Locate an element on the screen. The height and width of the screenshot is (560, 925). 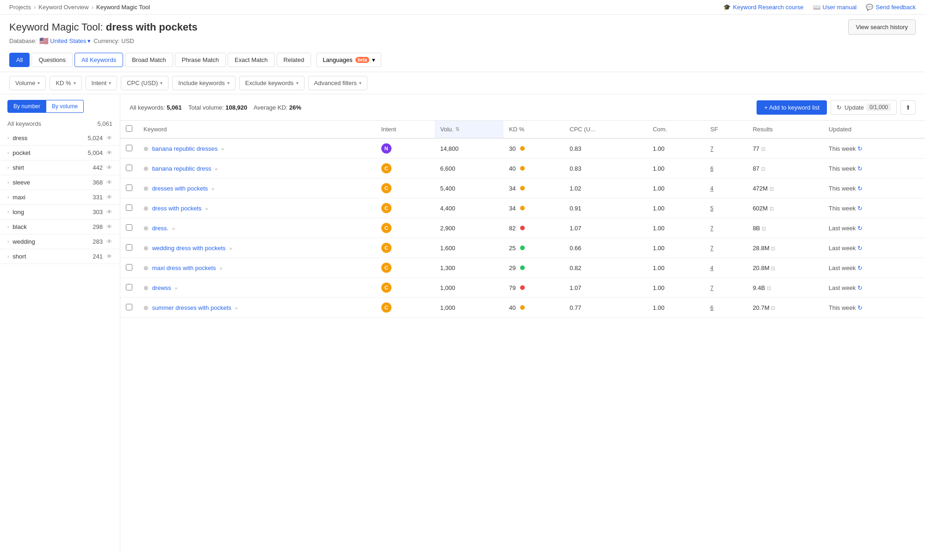
intent-filter: Intent ▾ is located at coordinates (102, 83).